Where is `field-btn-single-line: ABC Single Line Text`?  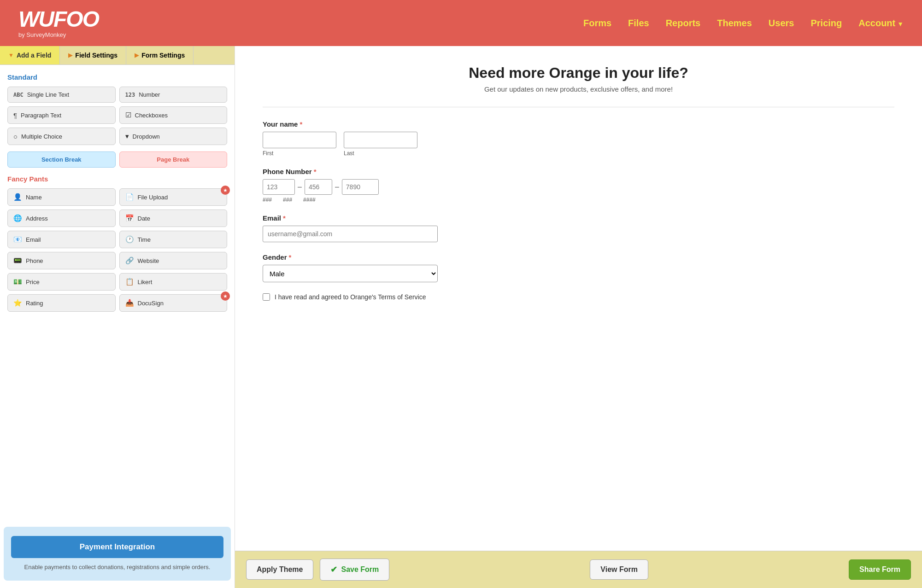 field-btn-single-line: ABC Single Line Text is located at coordinates (62, 95).